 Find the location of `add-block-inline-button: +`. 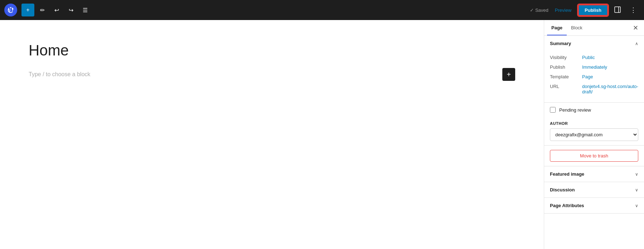

add-block-inline-button: + is located at coordinates (509, 74).